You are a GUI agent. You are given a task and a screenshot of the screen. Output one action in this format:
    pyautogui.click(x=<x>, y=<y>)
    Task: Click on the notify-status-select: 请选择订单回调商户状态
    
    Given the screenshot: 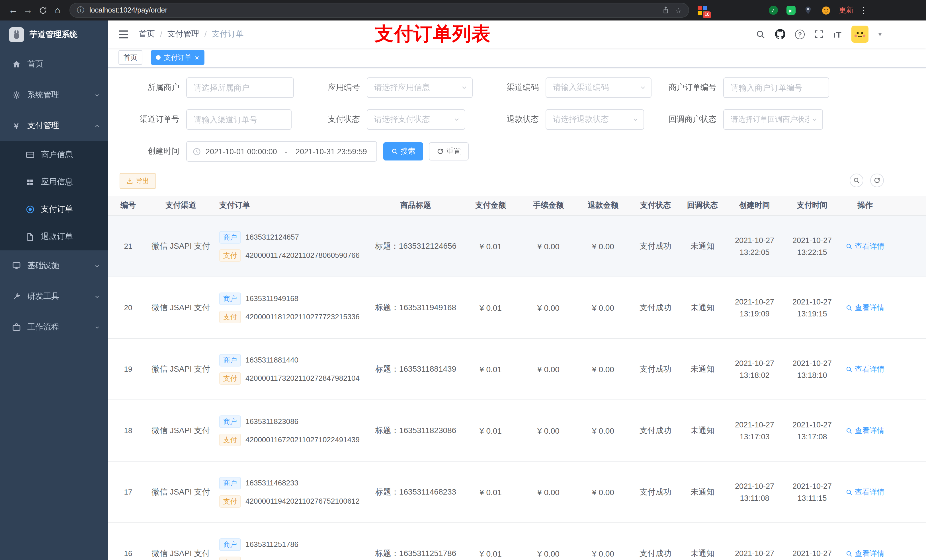 What is the action you would take?
    pyautogui.click(x=773, y=119)
    